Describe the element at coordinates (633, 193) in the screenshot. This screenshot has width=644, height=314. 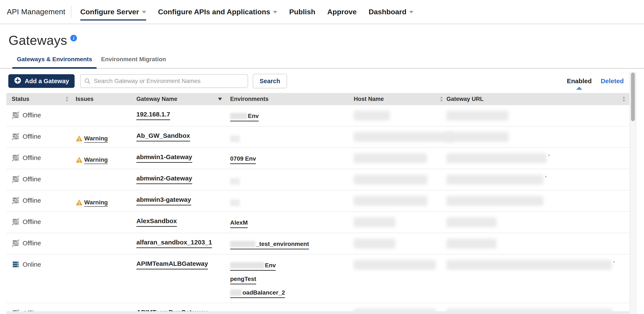
I see `vertical-scrollbar` at that location.